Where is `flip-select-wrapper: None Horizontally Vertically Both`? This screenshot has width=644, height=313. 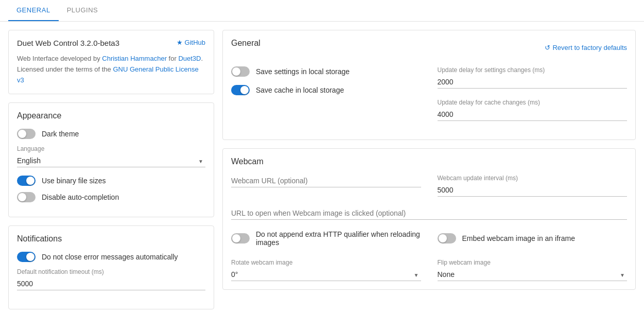
flip-select-wrapper: None Horizontally Vertically Both is located at coordinates (532, 275).